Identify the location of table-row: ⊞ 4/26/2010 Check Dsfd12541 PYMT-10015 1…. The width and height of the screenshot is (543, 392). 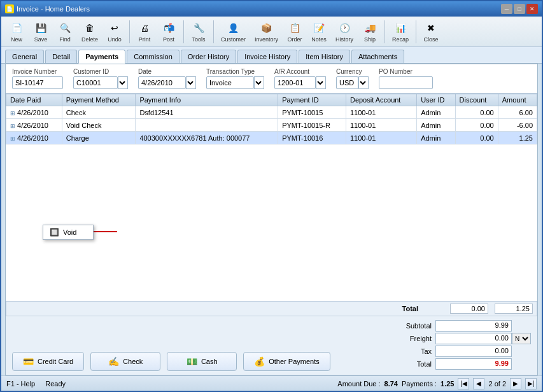
(272, 113).